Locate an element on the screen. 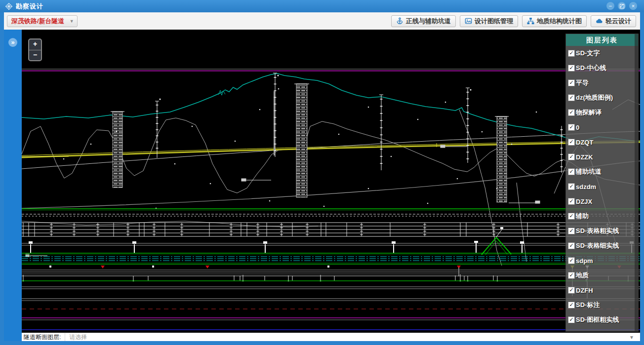 This screenshot has height=345, width=644. app-logo-icon is located at coordinates (9, 6).